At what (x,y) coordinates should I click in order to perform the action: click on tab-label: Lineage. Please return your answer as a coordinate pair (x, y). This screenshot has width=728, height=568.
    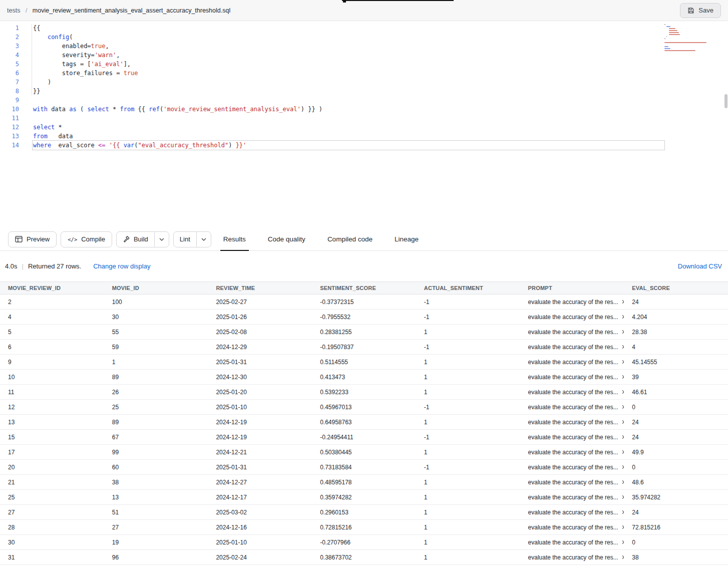
    Looking at the image, I should click on (407, 239).